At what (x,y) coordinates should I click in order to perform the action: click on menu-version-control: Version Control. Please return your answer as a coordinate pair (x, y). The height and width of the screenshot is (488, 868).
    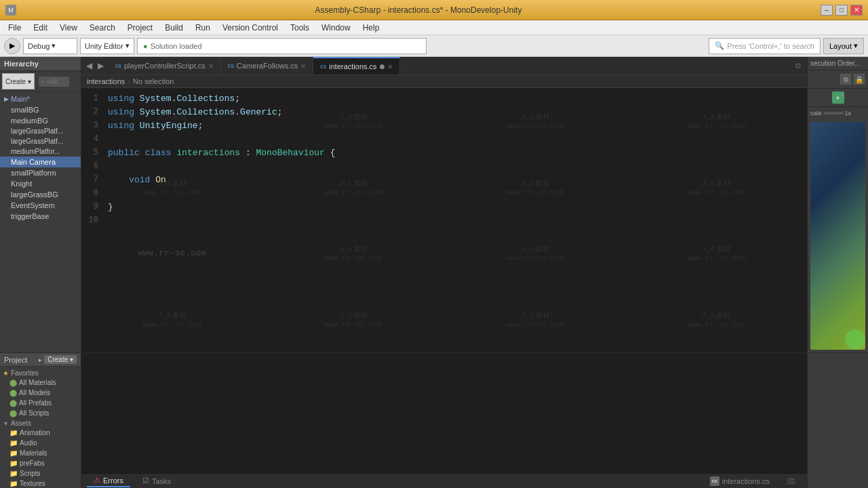
    Looking at the image, I should click on (250, 28).